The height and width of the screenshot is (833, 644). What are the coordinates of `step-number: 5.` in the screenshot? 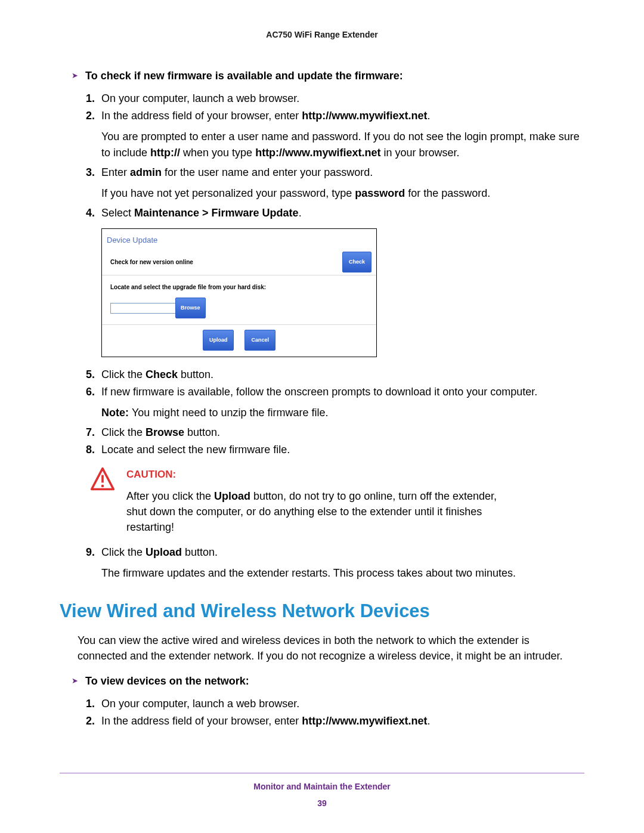 It's located at (91, 374).